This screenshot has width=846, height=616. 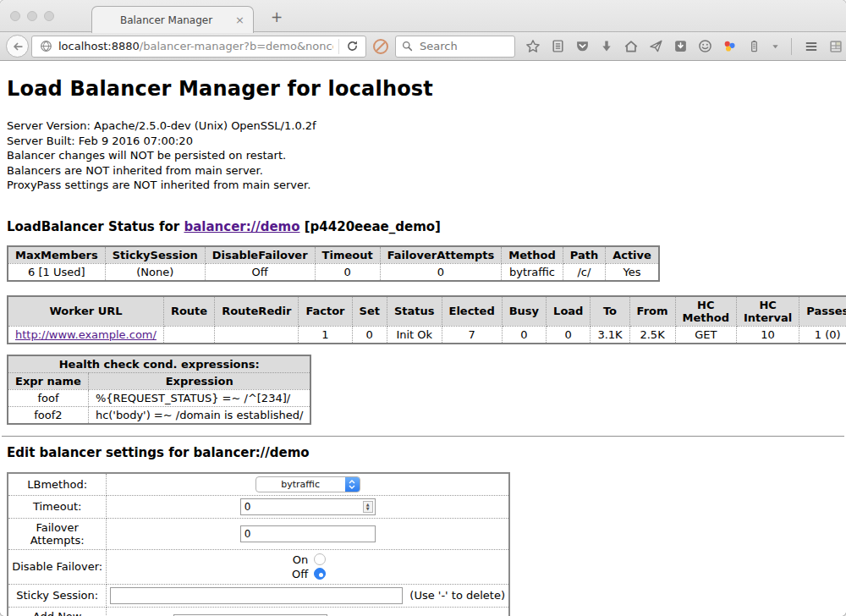 I want to click on back-button, so click(x=17, y=46).